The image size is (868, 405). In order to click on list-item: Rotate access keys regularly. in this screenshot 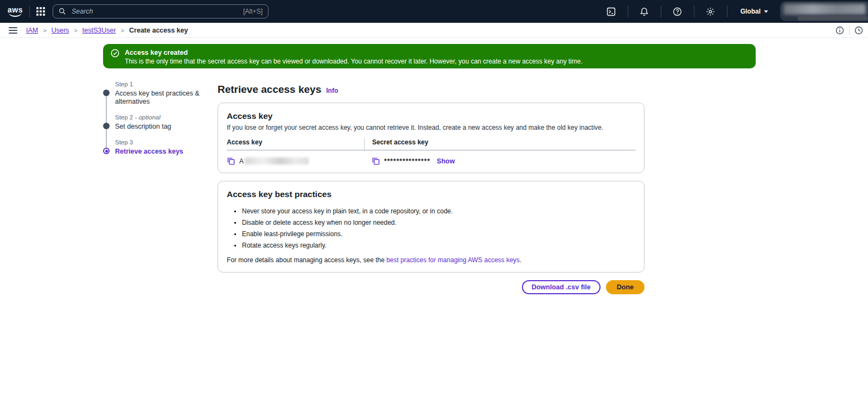, I will do `click(435, 245)`.